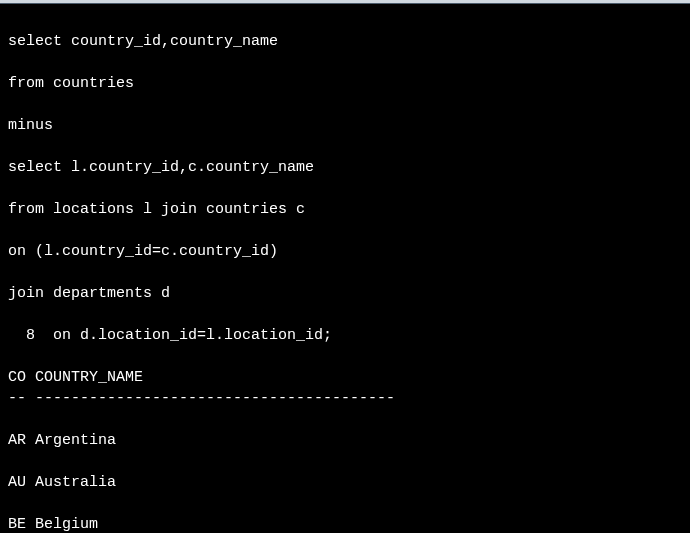  Describe the element at coordinates (76, 378) in the screenshot. I see `result-header: CO COUNTRY_NAME` at that location.